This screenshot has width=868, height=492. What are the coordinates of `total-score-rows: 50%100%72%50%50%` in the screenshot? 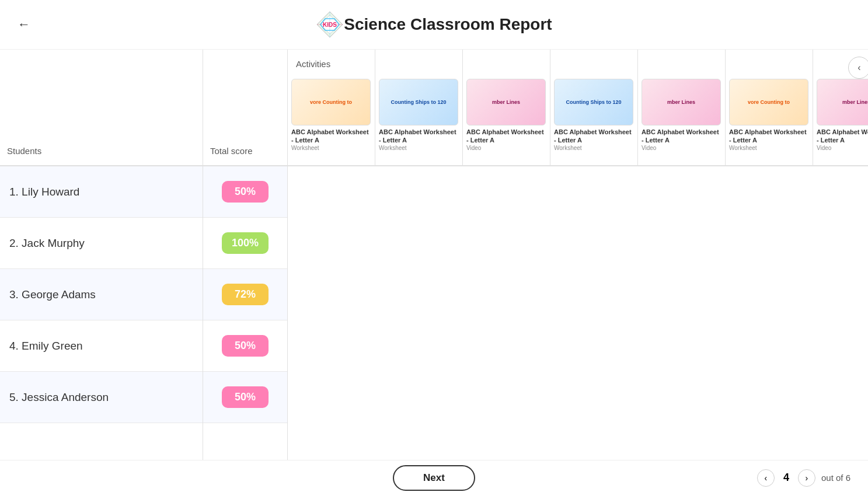 It's located at (245, 313).